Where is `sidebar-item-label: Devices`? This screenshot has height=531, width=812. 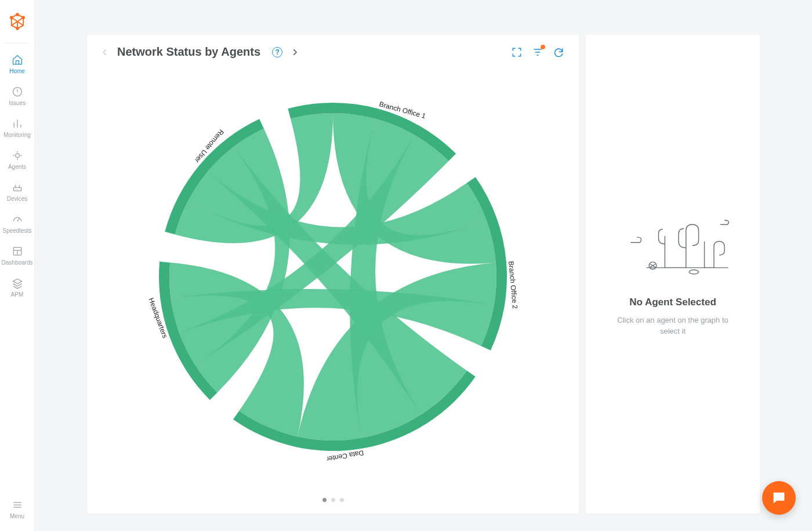 sidebar-item-label: Devices is located at coordinates (17, 198).